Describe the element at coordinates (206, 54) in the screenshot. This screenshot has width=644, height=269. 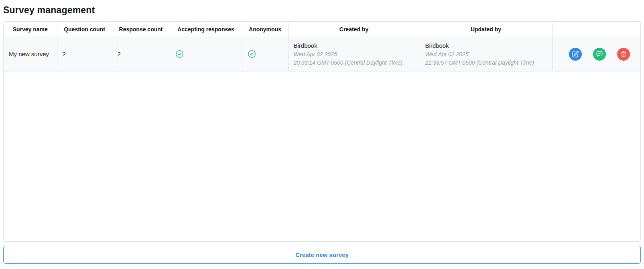
I see `accepting-responses-status` at that location.